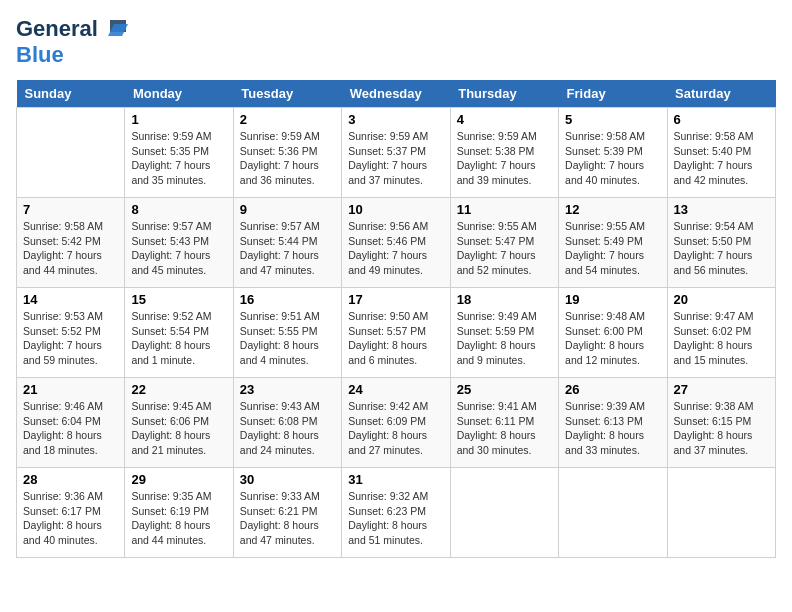 This screenshot has height=612, width=792. I want to click on day-number: 22, so click(178, 390).